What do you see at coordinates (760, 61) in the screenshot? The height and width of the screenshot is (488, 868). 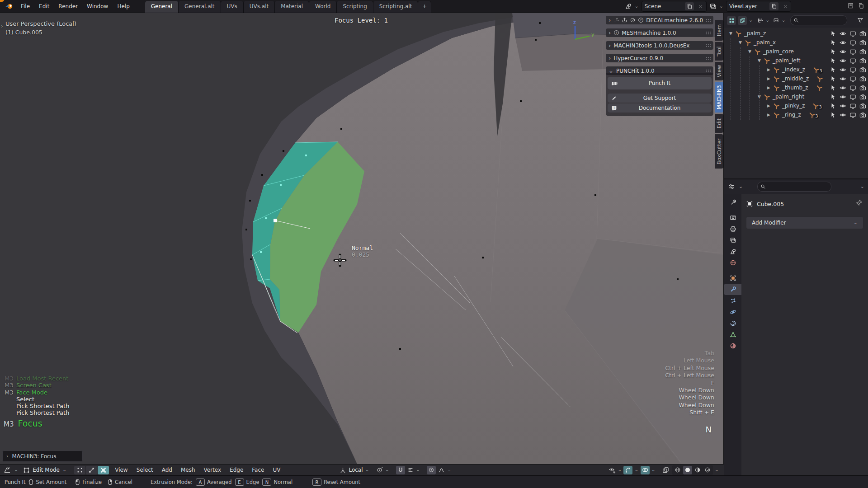 I see `disclosure-triangle-icon: ▼` at bounding box center [760, 61].